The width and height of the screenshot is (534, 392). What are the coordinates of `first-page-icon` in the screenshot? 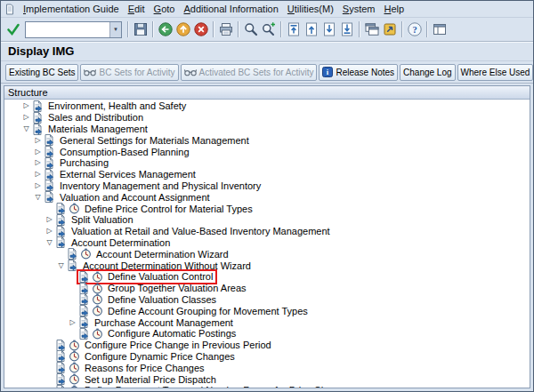 It's located at (294, 29).